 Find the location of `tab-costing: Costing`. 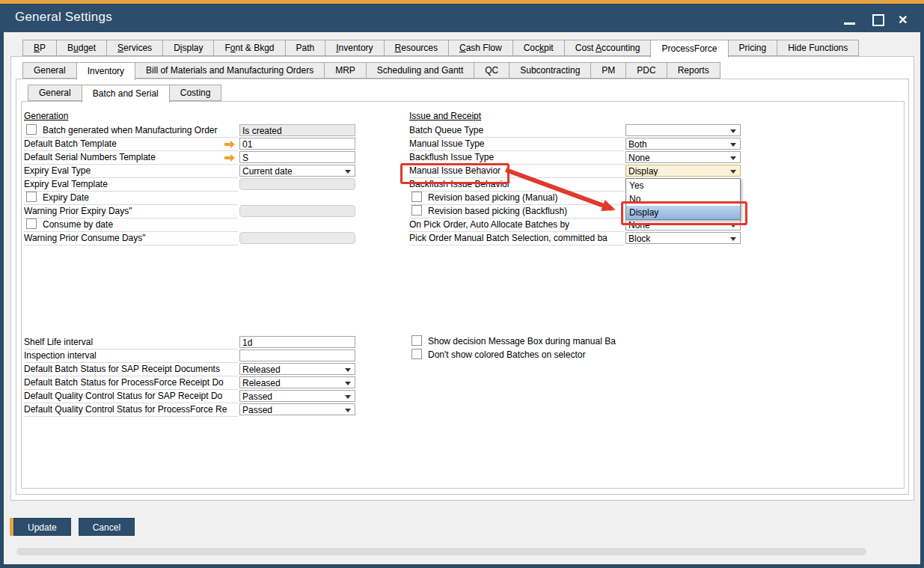

tab-costing: Costing is located at coordinates (196, 93).